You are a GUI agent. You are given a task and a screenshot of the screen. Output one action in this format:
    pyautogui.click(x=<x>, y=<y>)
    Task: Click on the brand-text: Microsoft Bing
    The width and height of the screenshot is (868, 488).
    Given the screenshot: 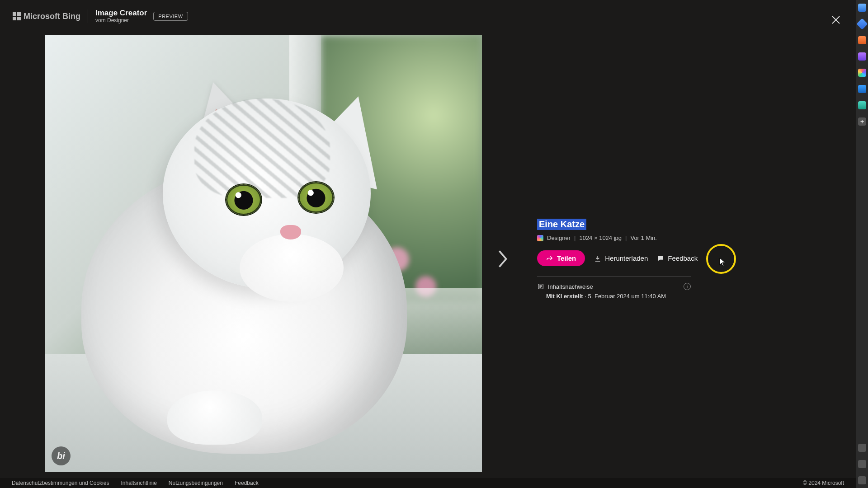 What is the action you would take?
    pyautogui.click(x=52, y=16)
    